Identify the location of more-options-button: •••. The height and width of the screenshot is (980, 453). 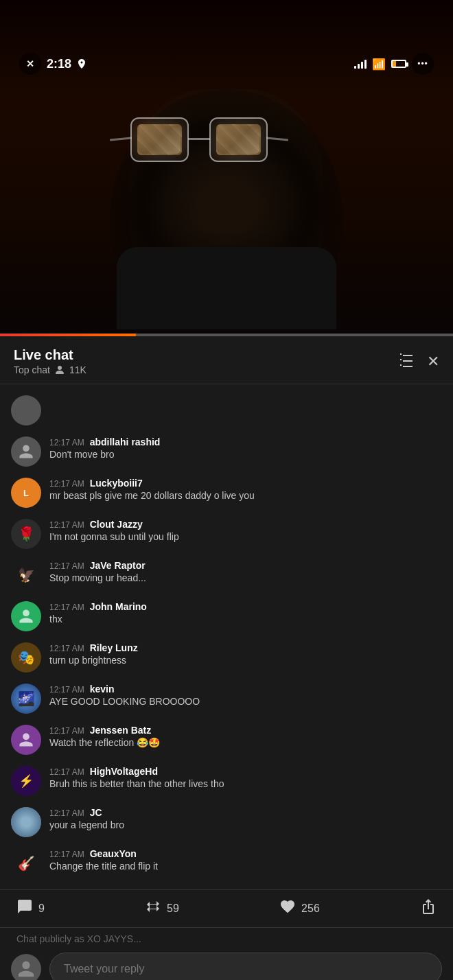
(423, 64).